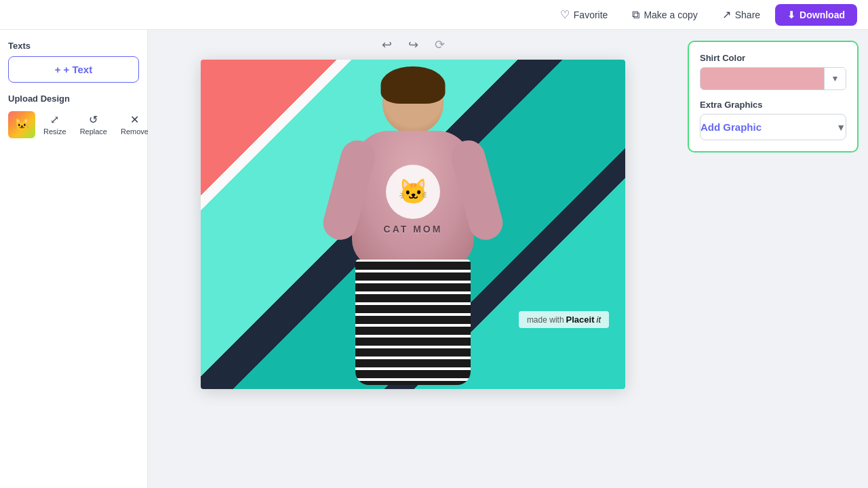 The image size is (868, 488). Describe the element at coordinates (94, 125) in the screenshot. I see `replace-button: ↺ Replace` at that location.